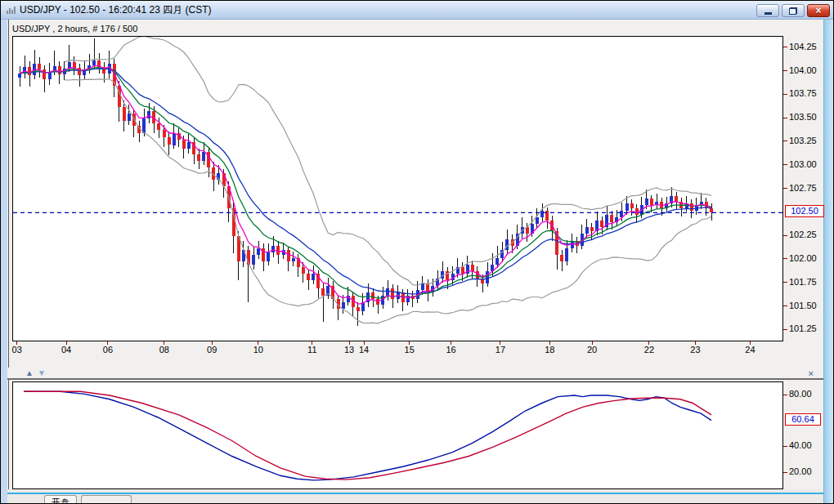 The image size is (834, 504). I want to click on collapse-down-icon: ▼, so click(42, 373).